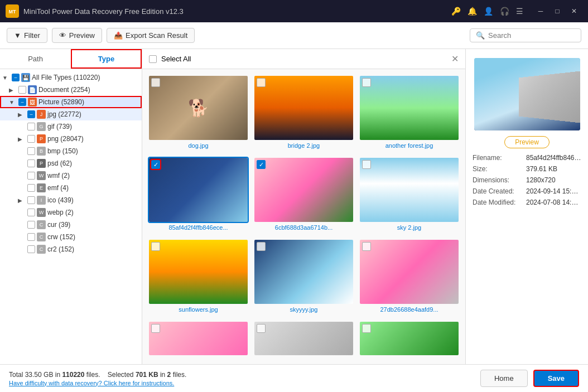 Image resolution: width=588 pixels, height=392 pixels. What do you see at coordinates (98, 383) in the screenshot?
I see `help-link: Have difficulty with data recovery? Clic…` at bounding box center [98, 383].